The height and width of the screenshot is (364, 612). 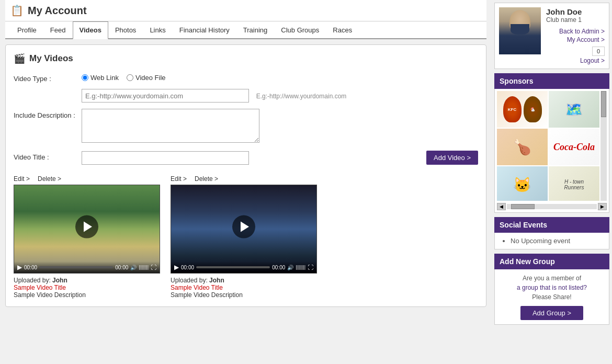 What do you see at coordinates (60, 280) in the screenshot?
I see `video-1-uploader-name: John` at bounding box center [60, 280].